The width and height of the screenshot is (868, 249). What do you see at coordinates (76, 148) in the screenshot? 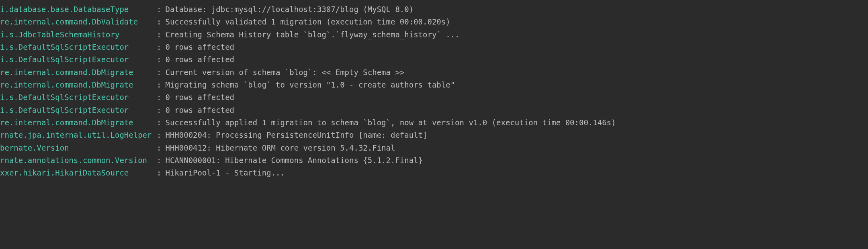
I see `logger-name: bernate.Version` at bounding box center [76, 148].